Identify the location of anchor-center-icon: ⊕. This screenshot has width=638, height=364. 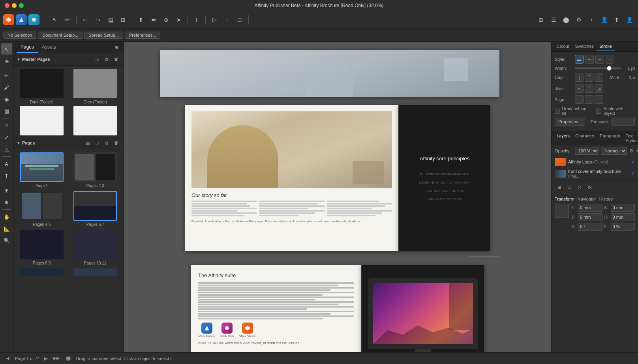
(166, 20).